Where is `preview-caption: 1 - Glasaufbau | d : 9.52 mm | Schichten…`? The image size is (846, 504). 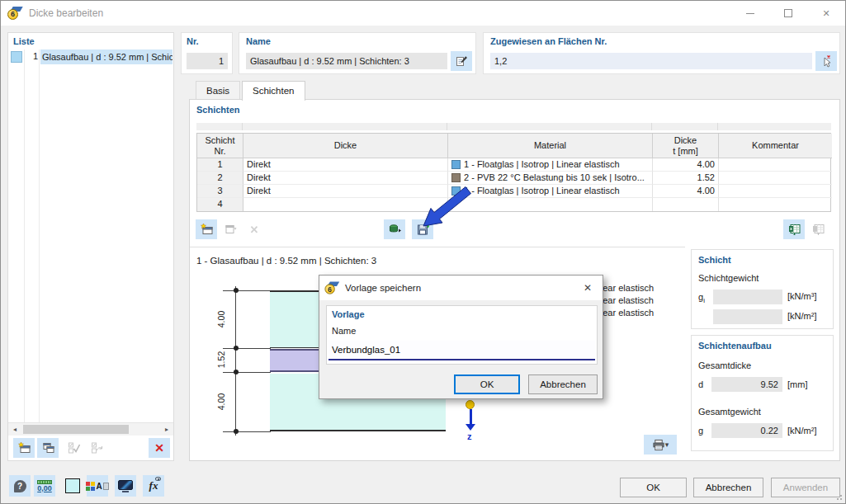
preview-caption: 1 - Glasaufbau | d : 9.52 mm | Schichten… is located at coordinates (286, 261).